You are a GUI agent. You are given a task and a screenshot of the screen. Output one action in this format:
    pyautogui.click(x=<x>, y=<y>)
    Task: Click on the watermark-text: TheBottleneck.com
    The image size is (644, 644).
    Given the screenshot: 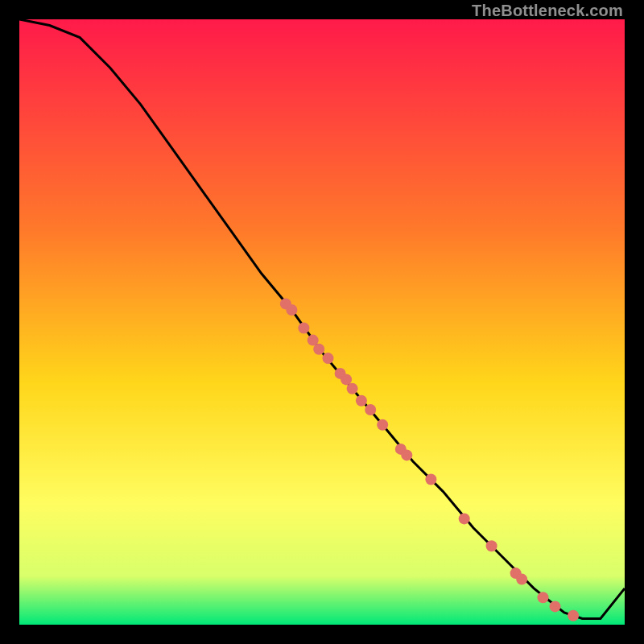 What is the action you would take?
    pyautogui.click(x=547, y=11)
    